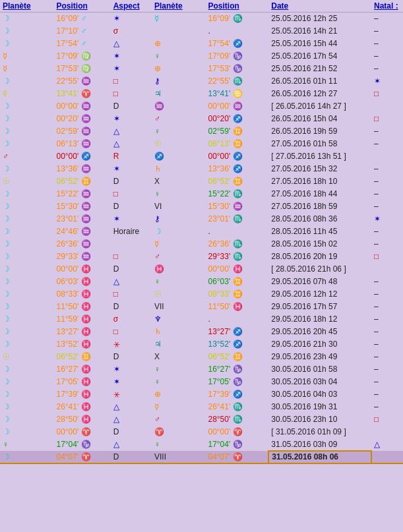 This screenshot has height=532, width=403. What do you see at coordinates (320, 407) in the screenshot?
I see `date-cell: 30.05.2016 19h 31` at bounding box center [320, 407].